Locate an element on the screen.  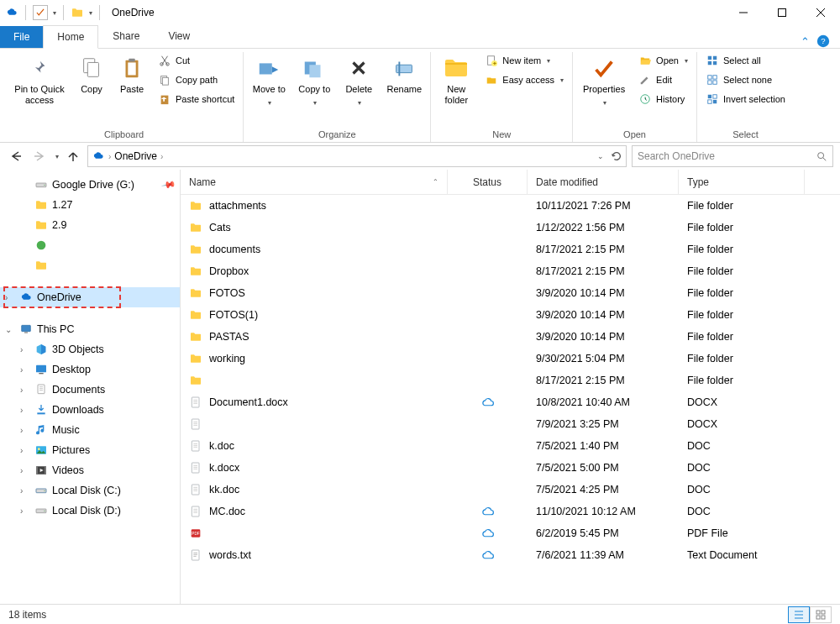
invert-selection-button: Invert selection is located at coordinates (746, 99).